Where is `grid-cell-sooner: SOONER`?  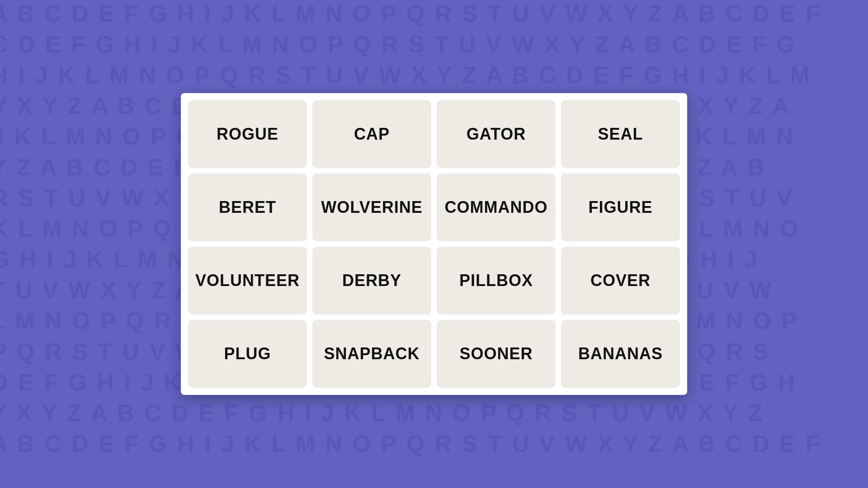 grid-cell-sooner: SOONER is located at coordinates (496, 354).